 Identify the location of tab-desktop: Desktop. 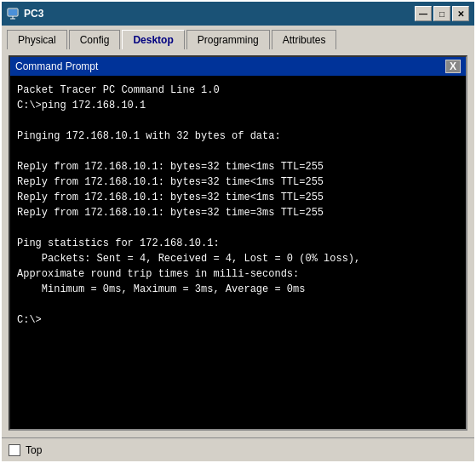
(153, 39).